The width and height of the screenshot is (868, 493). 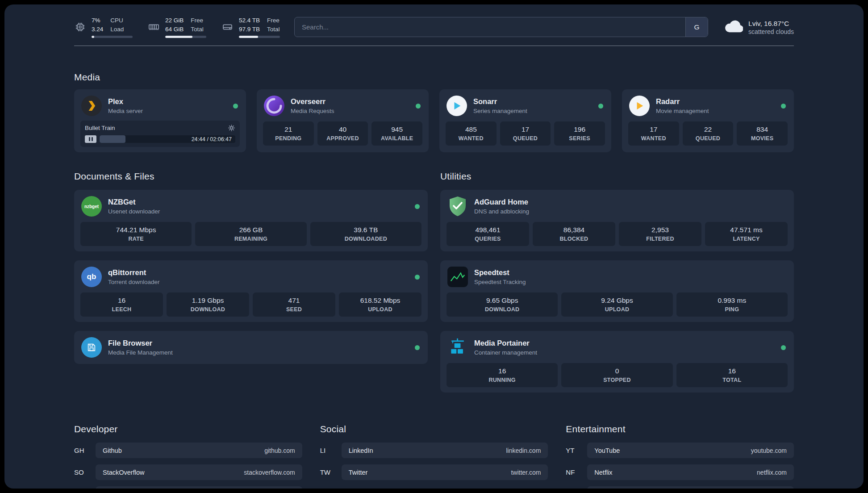 I want to click on disk-label-2: Total, so click(x=273, y=29).